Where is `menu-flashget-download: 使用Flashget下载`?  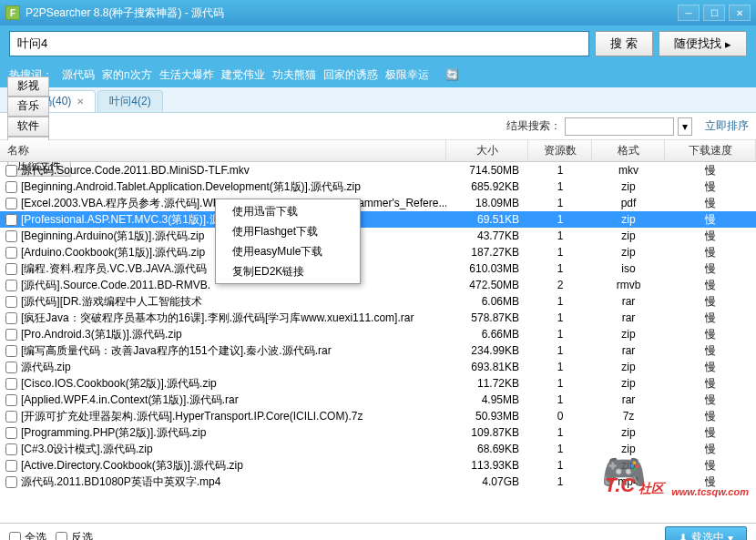
menu-flashget-download: 使用Flashget下载 is located at coordinates (288, 231).